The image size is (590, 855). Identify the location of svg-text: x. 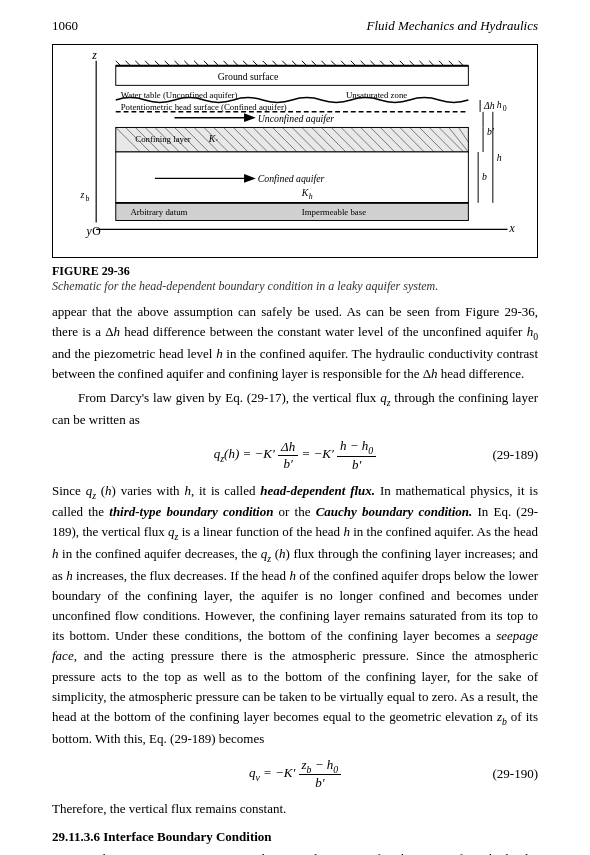
(512, 228).